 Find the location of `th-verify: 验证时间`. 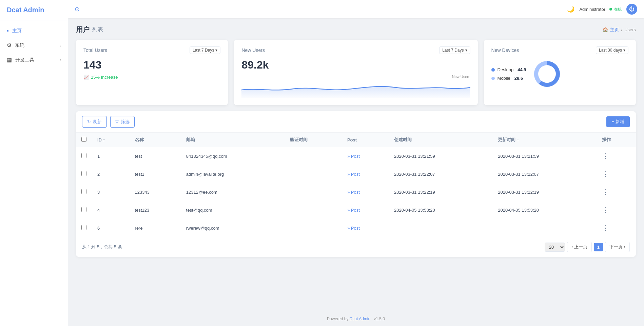

th-verify: 验证时间 is located at coordinates (313, 140).